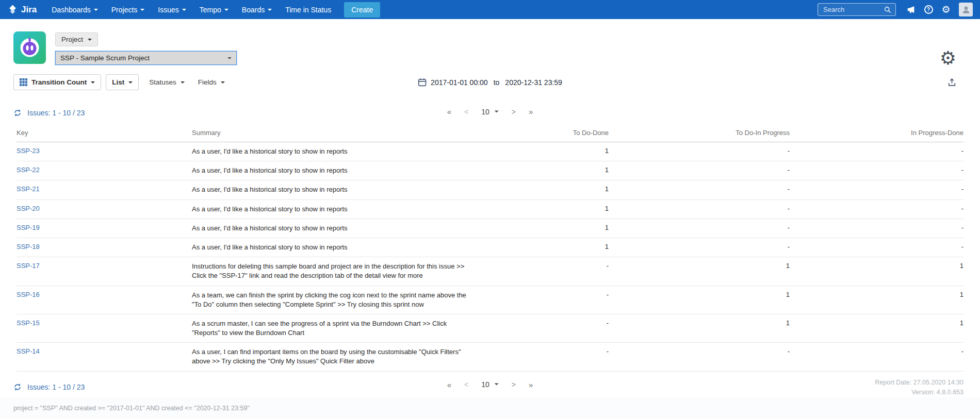 The width and height of the screenshot is (980, 418). What do you see at coordinates (28, 295) in the screenshot?
I see `issue-key-link: SSP-16` at bounding box center [28, 295].